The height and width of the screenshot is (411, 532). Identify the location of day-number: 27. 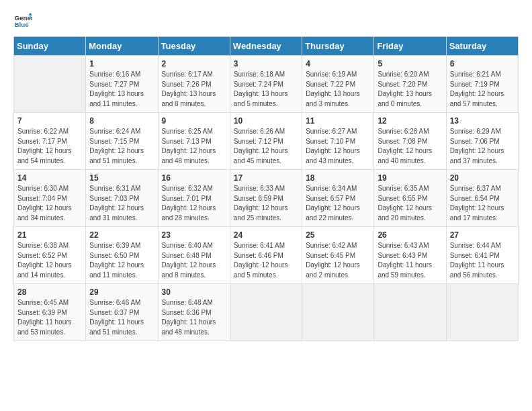
(482, 235).